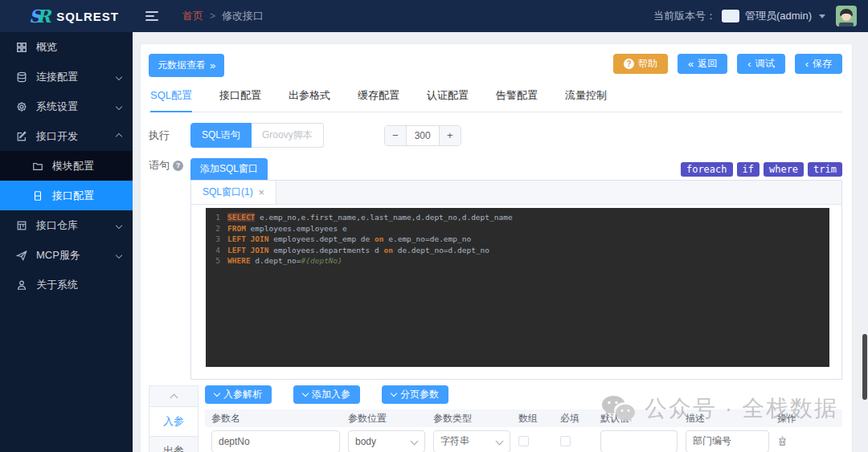  What do you see at coordinates (727, 442) in the screenshot?
I see `param-desc-input` at bounding box center [727, 442].